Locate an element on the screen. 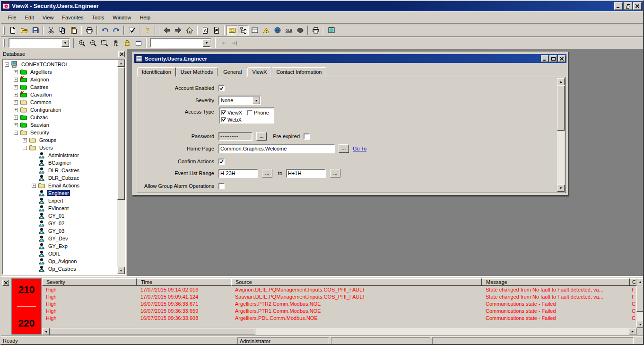 The height and width of the screenshot is (345, 644). menu-file: File is located at coordinates (12, 18).